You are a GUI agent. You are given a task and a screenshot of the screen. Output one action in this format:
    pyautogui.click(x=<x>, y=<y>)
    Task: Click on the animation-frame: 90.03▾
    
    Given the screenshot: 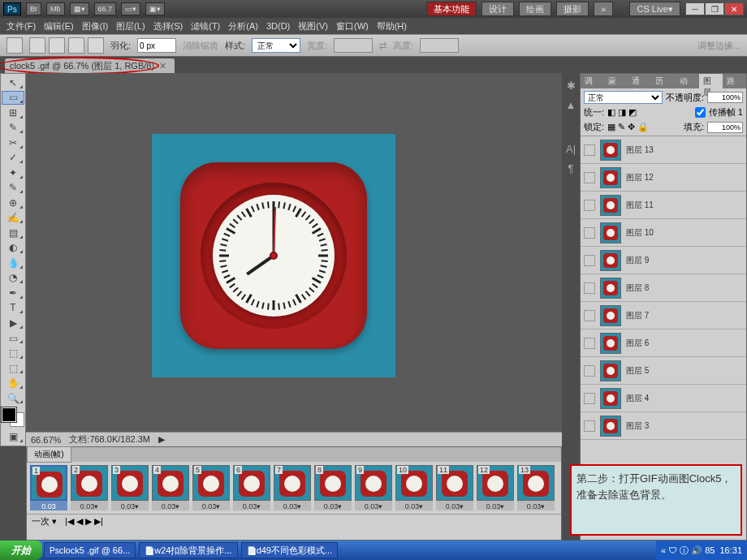 What is the action you would take?
    pyautogui.click(x=374, y=488)
    